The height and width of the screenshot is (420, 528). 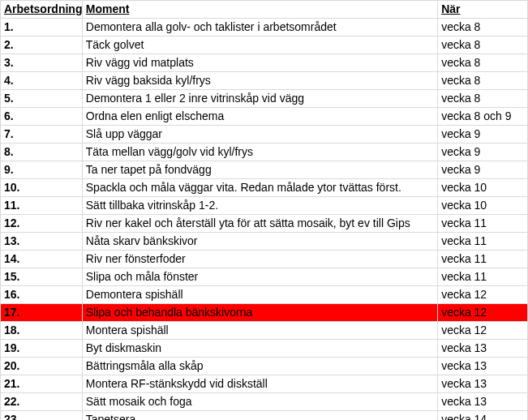 I want to click on table-row: 17.Slipa och behandla bänkskivornavecka …, so click(x=264, y=313).